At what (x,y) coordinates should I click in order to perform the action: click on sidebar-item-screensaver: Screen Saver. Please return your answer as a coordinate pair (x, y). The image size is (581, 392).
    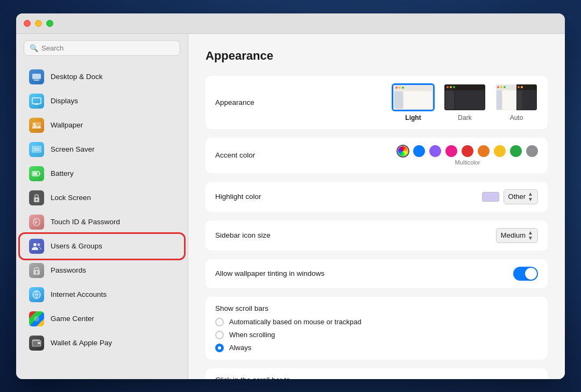
    Looking at the image, I should click on (102, 149).